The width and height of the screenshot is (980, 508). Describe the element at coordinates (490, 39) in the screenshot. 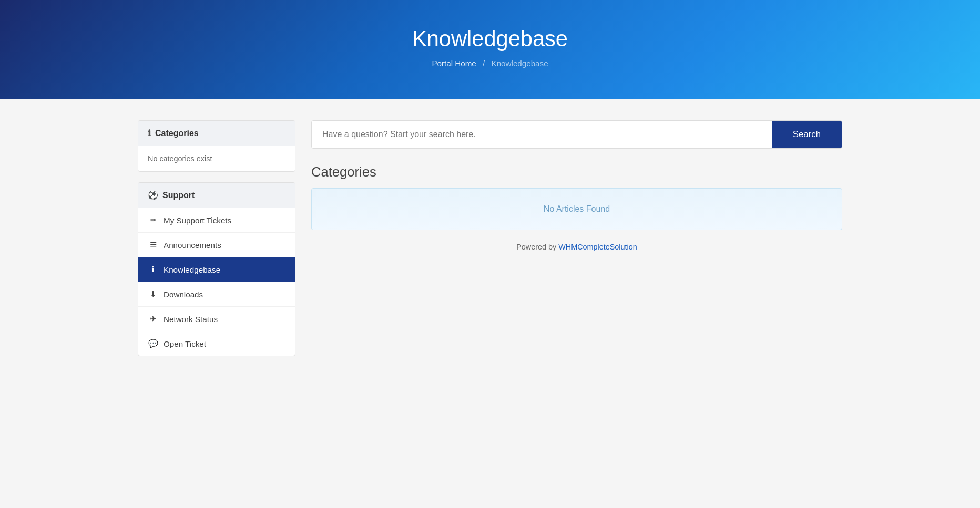

I see `page-title: Knowledgebase` at that location.